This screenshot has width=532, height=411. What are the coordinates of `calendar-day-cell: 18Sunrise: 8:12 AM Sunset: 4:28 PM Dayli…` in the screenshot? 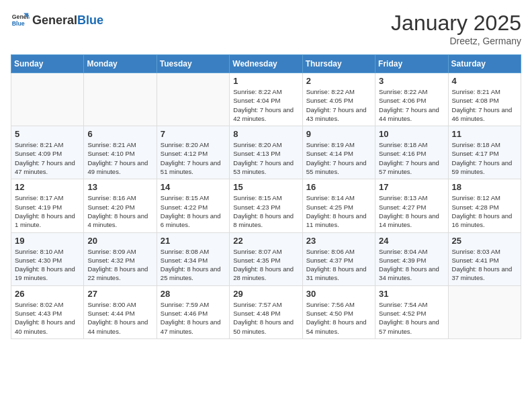 It's located at (484, 205).